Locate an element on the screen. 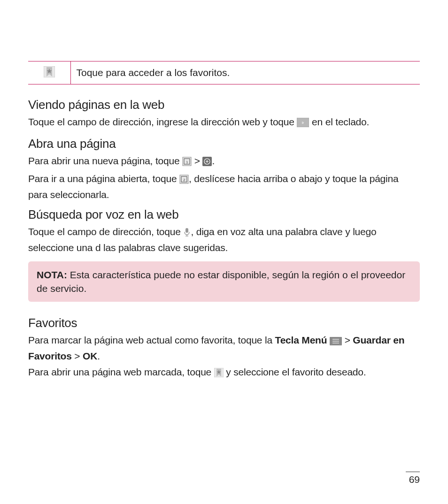  plus-circle-icon is located at coordinates (207, 163).